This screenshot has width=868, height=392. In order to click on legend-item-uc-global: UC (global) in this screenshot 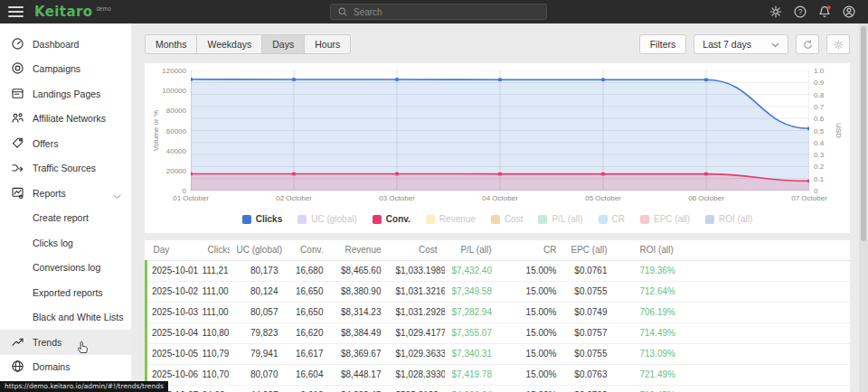, I will do `click(327, 219)`.